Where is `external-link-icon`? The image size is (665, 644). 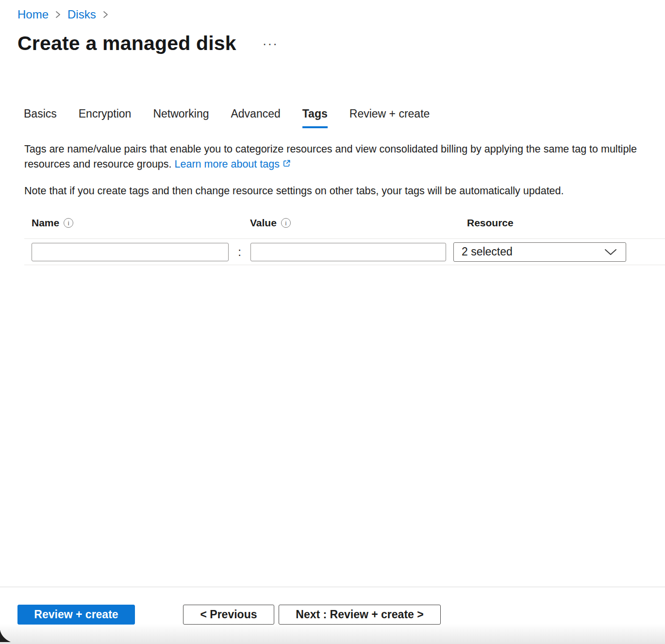
external-link-icon is located at coordinates (286, 165).